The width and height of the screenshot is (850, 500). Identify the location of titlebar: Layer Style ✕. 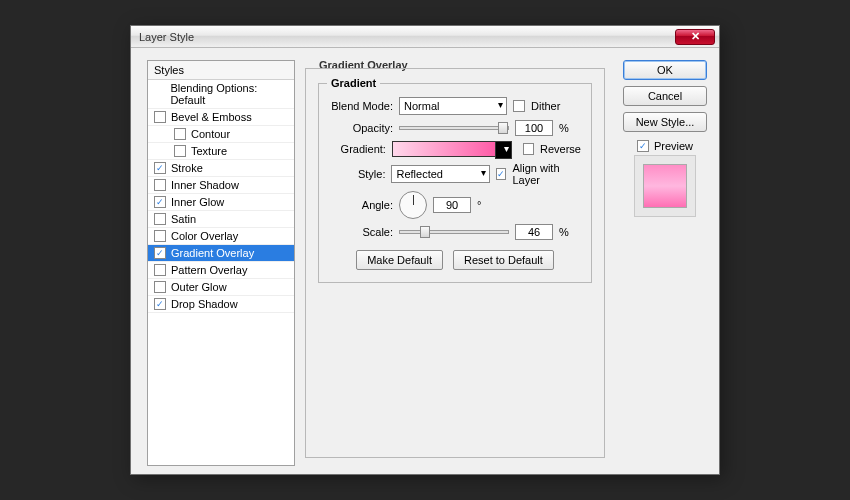
(425, 37).